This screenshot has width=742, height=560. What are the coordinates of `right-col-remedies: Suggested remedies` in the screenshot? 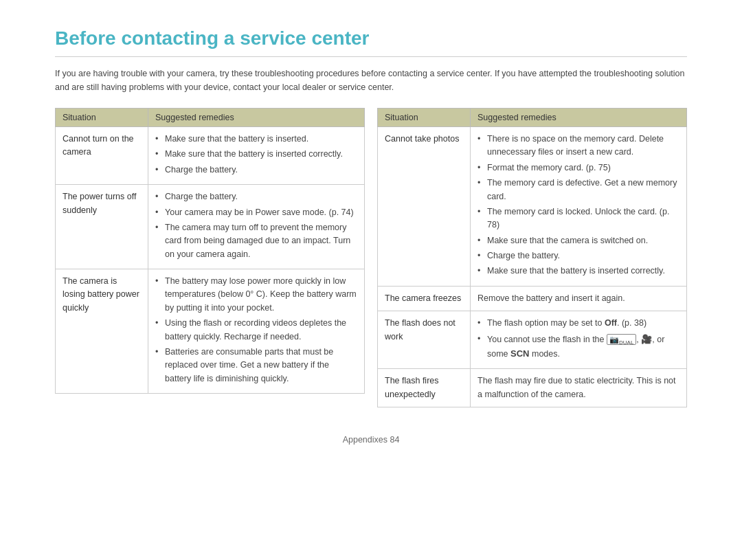 It's located at (578, 118).